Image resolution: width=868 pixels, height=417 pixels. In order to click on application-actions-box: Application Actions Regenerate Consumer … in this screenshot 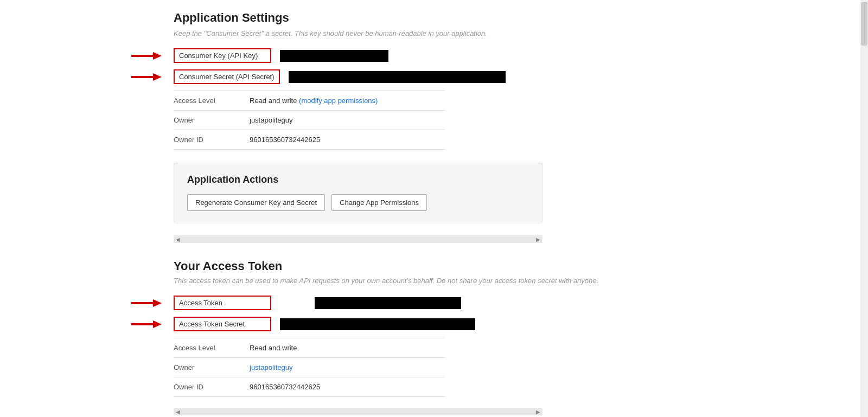, I will do `click(358, 193)`.